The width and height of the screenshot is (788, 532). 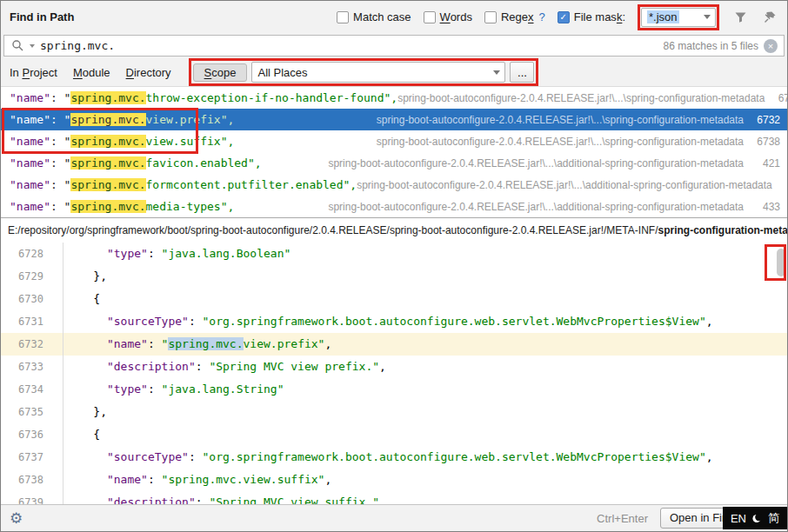 What do you see at coordinates (591, 17) in the screenshot?
I see `option-file-mask: File mask:` at bounding box center [591, 17].